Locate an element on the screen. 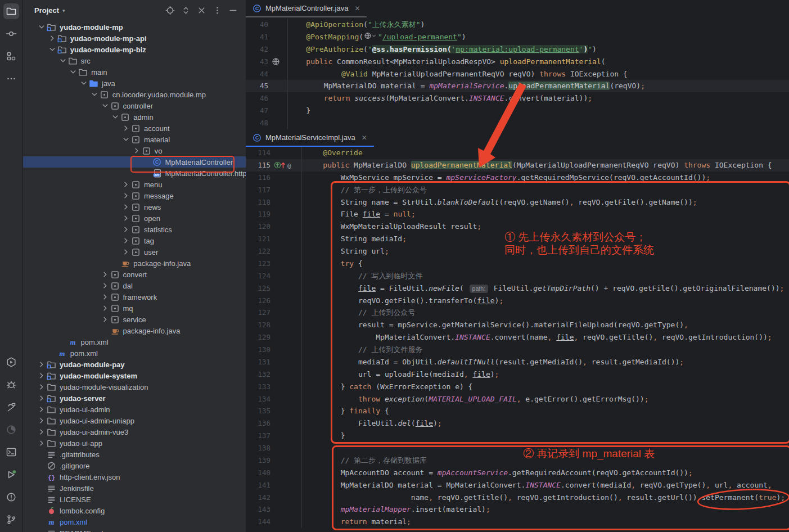 This screenshot has height=532, width=789. tree-item-mpmaterialcontroller-http: APIMpMaterialController.http is located at coordinates (134, 173).